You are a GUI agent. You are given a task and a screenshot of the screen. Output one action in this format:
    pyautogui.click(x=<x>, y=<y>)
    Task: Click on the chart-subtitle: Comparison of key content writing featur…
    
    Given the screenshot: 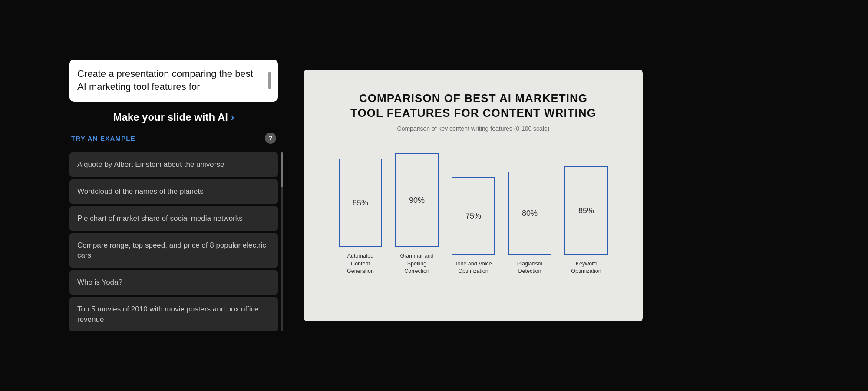 What is the action you would take?
    pyautogui.click(x=473, y=129)
    